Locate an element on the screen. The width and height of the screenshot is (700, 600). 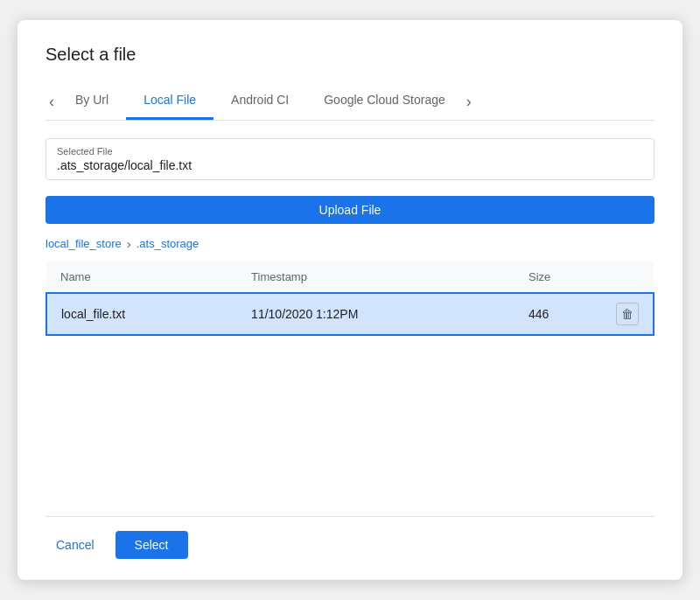
file-size: 446 is located at coordinates (558, 314).